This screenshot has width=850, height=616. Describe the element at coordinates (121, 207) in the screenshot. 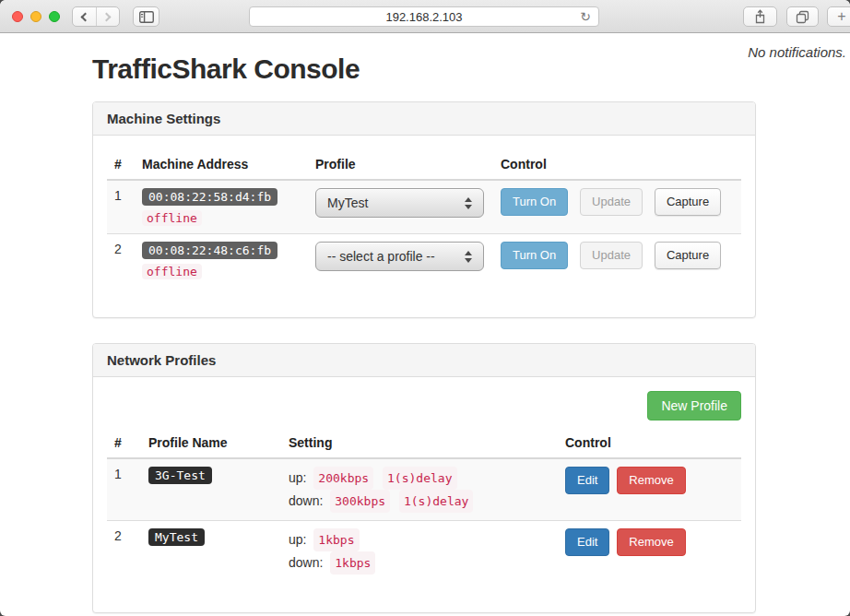

I see `machine-row-index: 1` at that location.